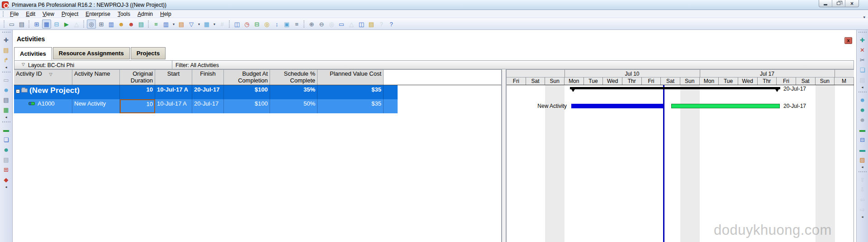  Describe the element at coordinates (98, 14) in the screenshot. I see `menu-item: Enterprise` at that location.